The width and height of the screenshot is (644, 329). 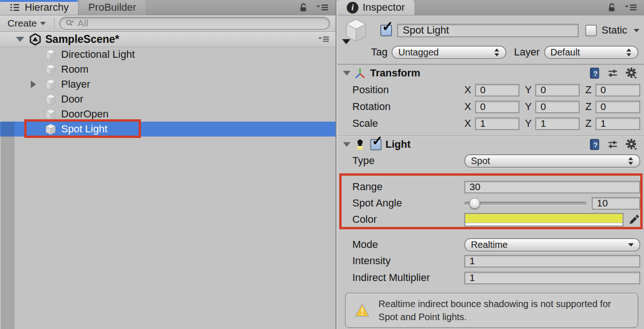 What do you see at coordinates (491, 101) in the screenshot?
I see `transform-component: Transform ?` at bounding box center [491, 101].